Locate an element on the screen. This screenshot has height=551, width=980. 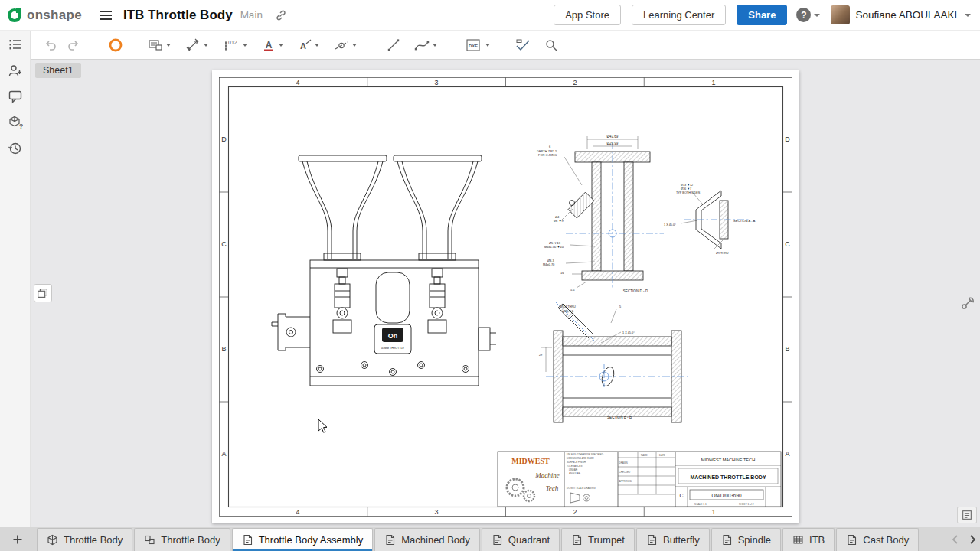
ordinate-dimension-icon: 012 is located at coordinates (231, 45).